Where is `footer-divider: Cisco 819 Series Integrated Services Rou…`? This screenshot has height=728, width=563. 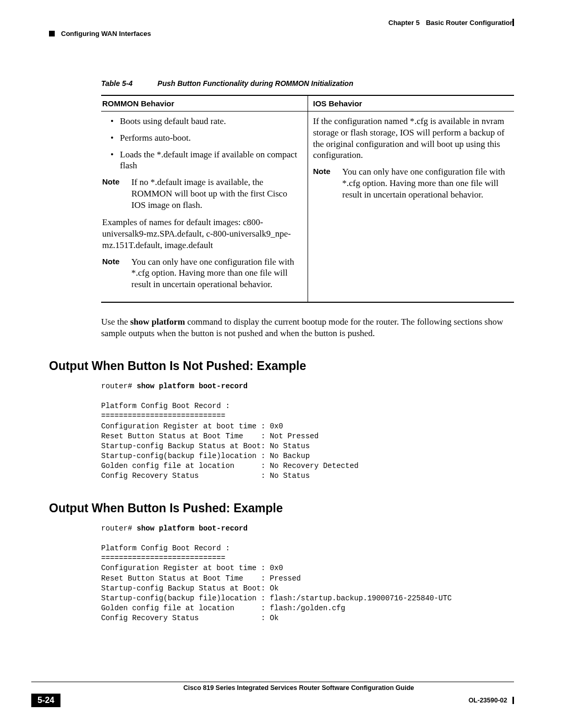 footer-divider: Cisco 819 Series Integrated Services Rou… is located at coordinates (273, 687).